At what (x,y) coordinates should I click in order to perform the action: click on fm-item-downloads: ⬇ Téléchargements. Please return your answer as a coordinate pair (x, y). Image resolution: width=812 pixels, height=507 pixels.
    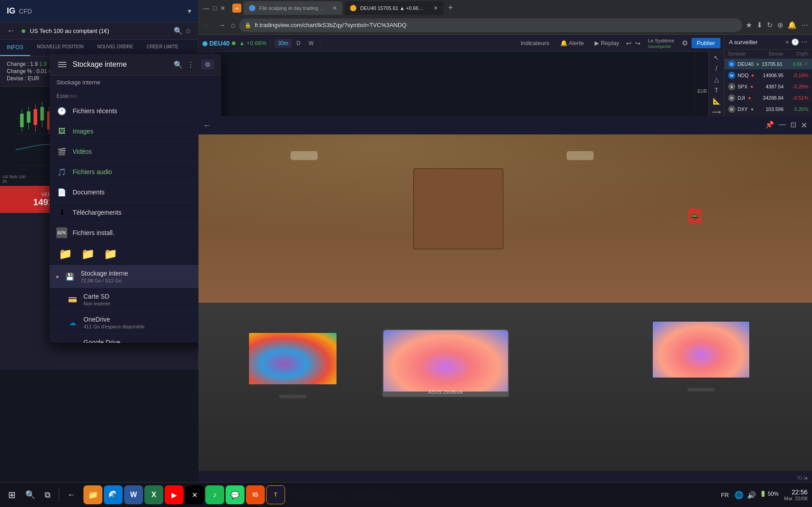
    Looking at the image, I should click on (135, 213).